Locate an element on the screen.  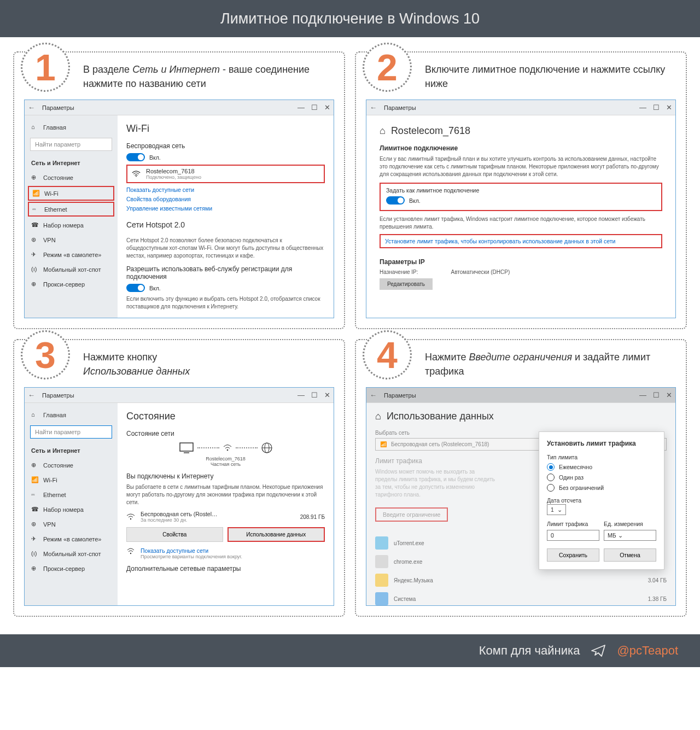
nav-wifi: 📶Wi-Fi is located at coordinates (71, 480).